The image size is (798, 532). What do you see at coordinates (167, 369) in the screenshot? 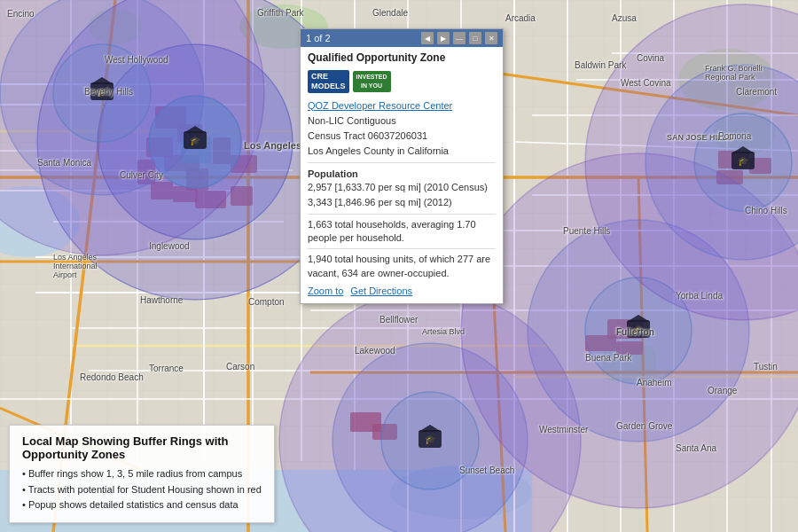
I see `map-label-torrance: Torrance` at bounding box center [167, 369].